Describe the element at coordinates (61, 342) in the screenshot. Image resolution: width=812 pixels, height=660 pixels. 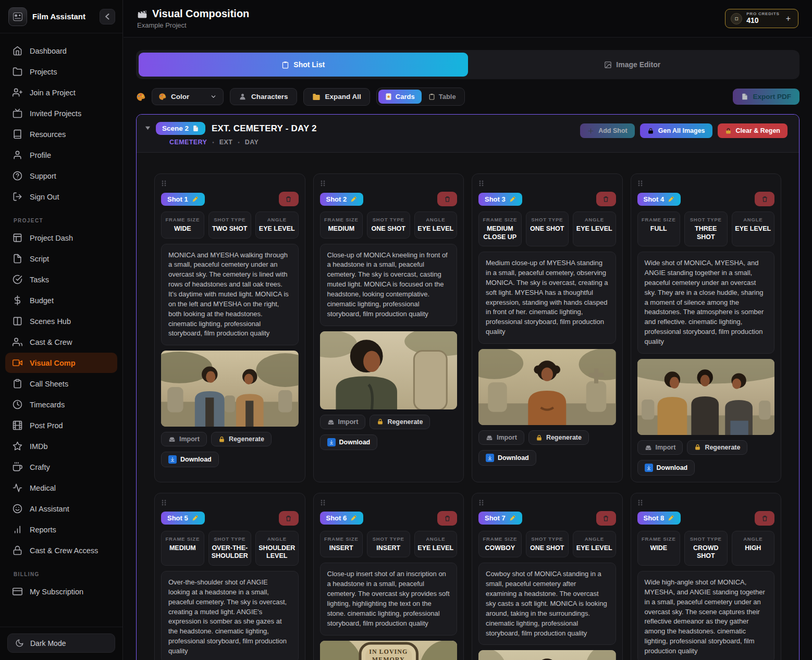
I see `sidebar-item-cast-crew: Cast & Crew` at that location.